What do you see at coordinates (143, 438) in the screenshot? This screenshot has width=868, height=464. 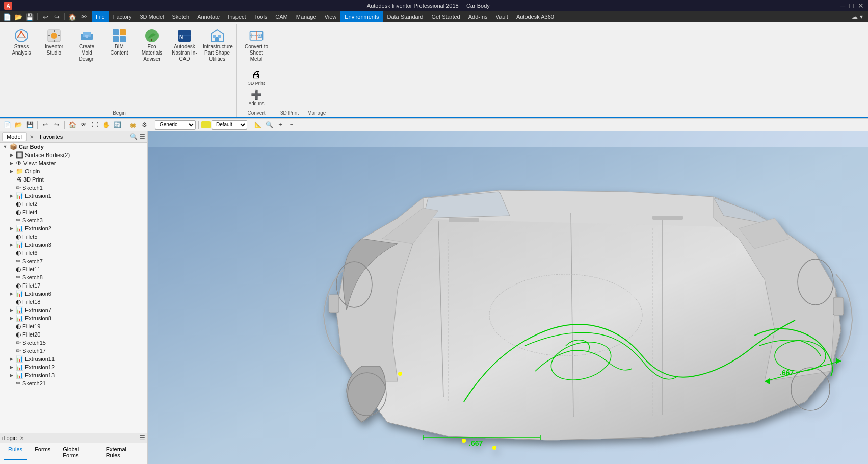 I see `ilogic-menu-icon: ☰` at bounding box center [143, 438].